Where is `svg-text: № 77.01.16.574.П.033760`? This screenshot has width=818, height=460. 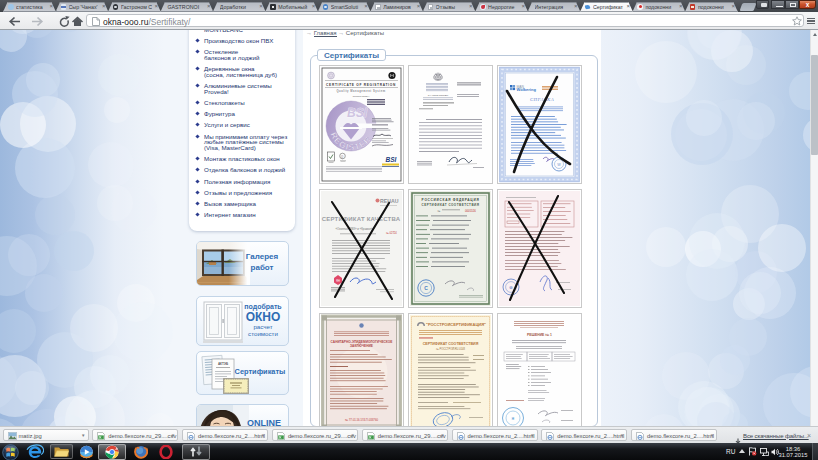
svg-text: № 77.01.16.574.П.033760 is located at coordinates (362, 420).